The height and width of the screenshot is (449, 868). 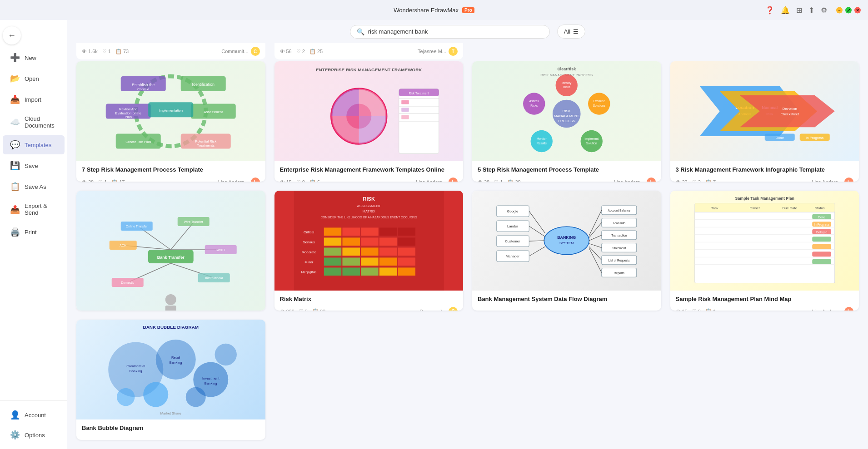 I want to click on sidebar-item-open: 📂 Open, so click(x=34, y=79).